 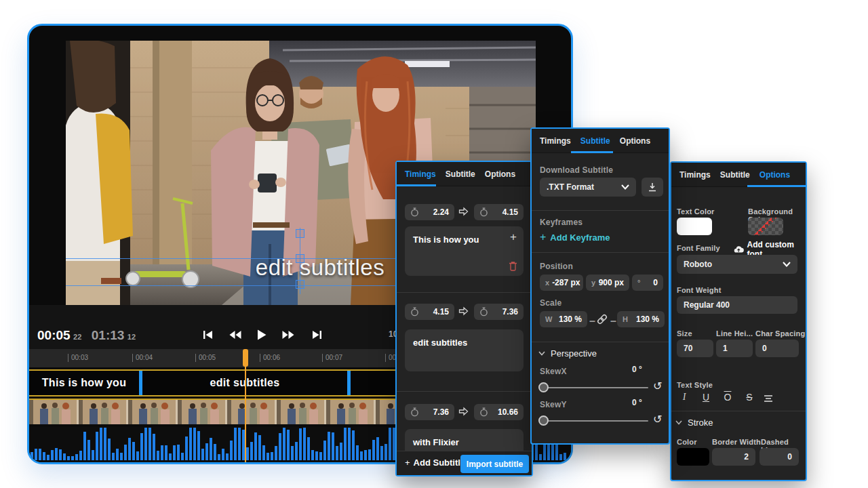 What do you see at coordinates (734, 348) in the screenshot?
I see `line-height-input: 1` at bounding box center [734, 348].